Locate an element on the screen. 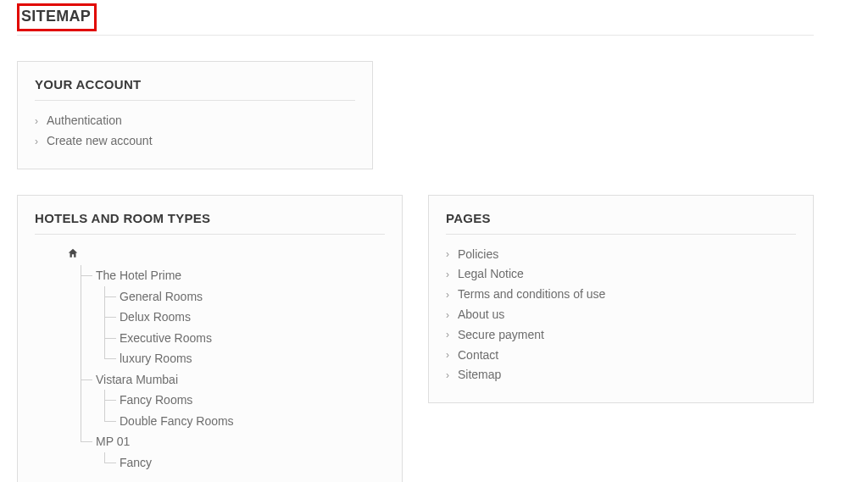 The width and height of the screenshot is (868, 482). pages-item: ›Secure payment is located at coordinates (620, 335).